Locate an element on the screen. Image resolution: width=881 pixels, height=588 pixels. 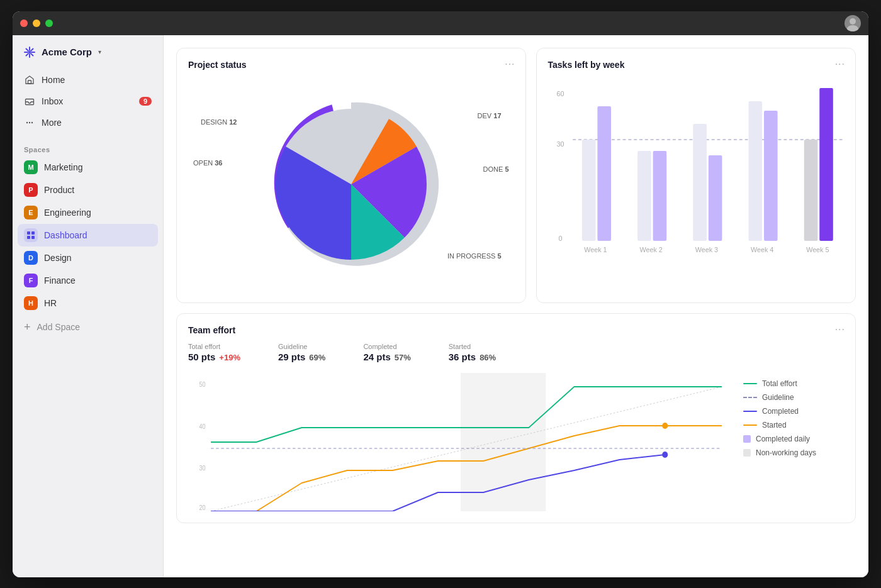
sidebar-item-more: More is located at coordinates (88, 123).